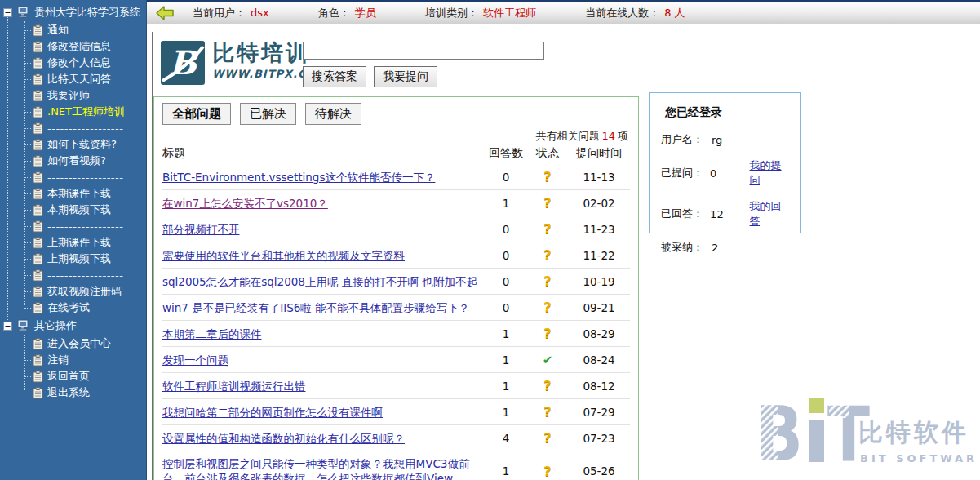  Describe the element at coordinates (73, 291) in the screenshot. I see `sidebar-item: 获取视频注册码` at that location.